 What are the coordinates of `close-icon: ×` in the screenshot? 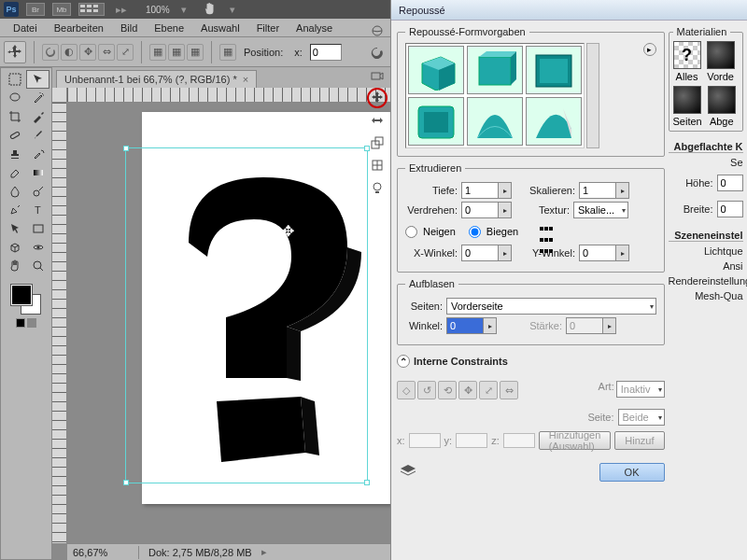 It's located at (246, 79).